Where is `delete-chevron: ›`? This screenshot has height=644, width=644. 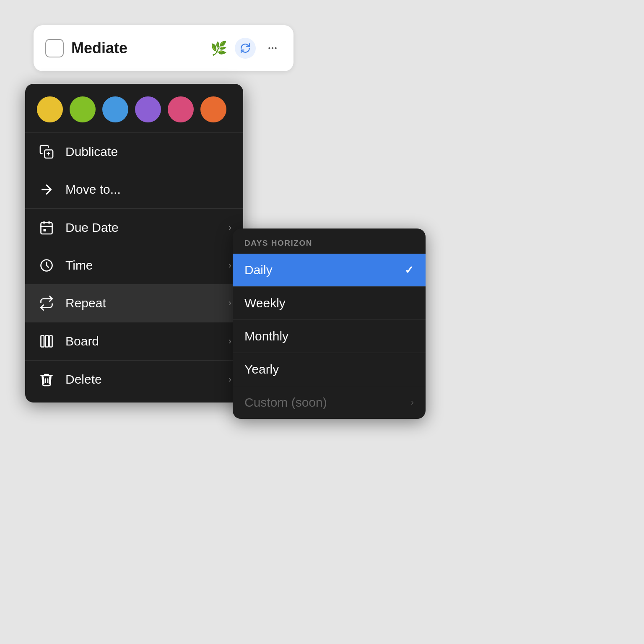
delete-chevron: › is located at coordinates (230, 379).